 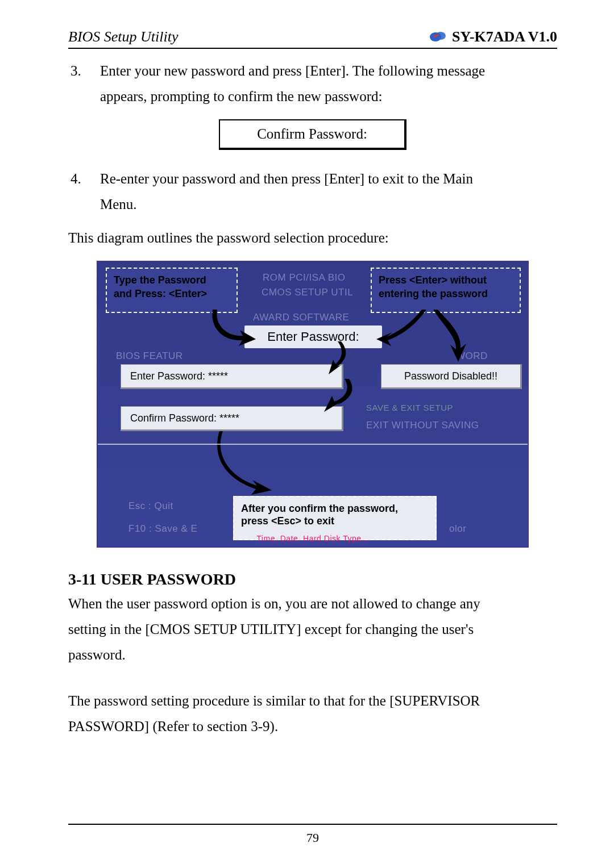 I want to click on enter-password-title: Enter Password:, so click(x=313, y=337).